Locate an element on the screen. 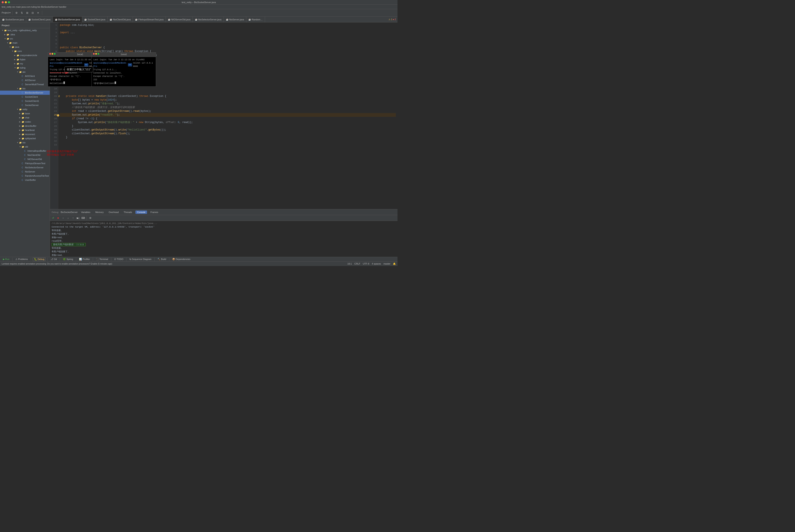 The width and height of the screenshot is (795, 532). sidebar-item-old: ▼ 📁 old is located at coordinates (25, 147).